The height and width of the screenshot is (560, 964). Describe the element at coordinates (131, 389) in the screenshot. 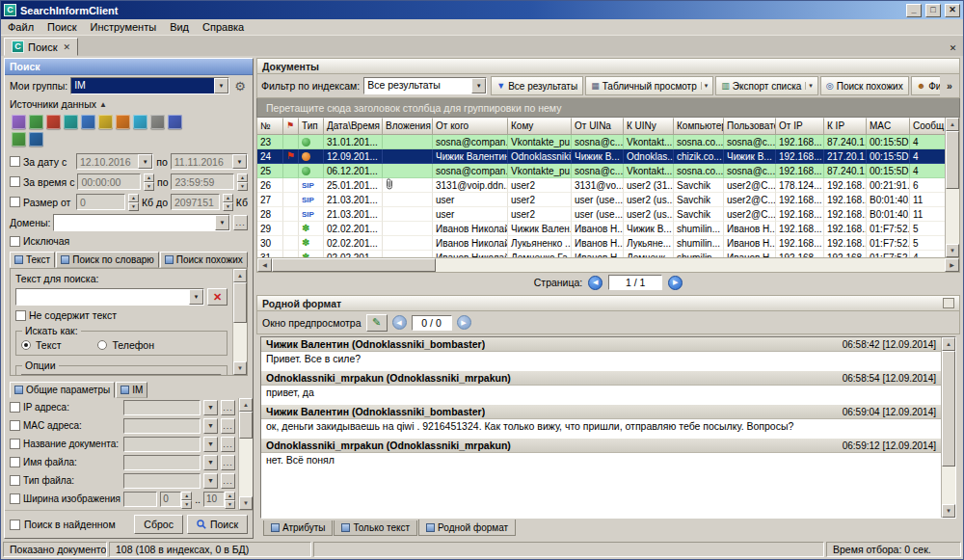

I see `tab-IM: IM` at that location.